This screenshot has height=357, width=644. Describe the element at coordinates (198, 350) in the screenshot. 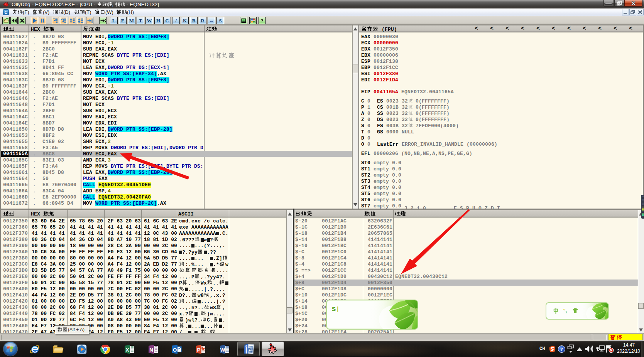

I see `svg-text: P` at that location.